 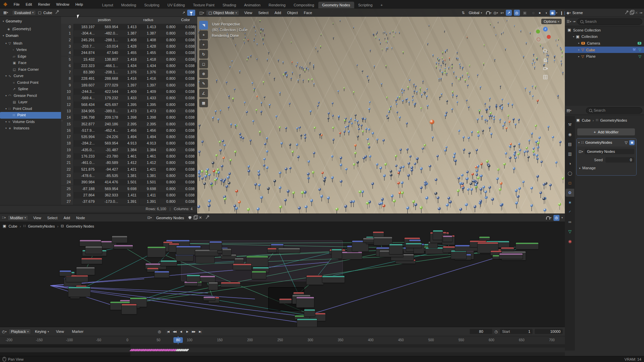 What do you see at coordinates (613, 120) in the screenshot?
I see `breadcrumb-modifier: GeometryNodes` at bounding box center [613, 120].